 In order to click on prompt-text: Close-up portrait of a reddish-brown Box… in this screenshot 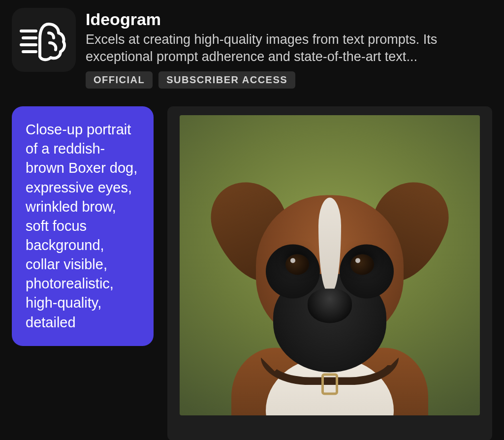, I will do `click(83, 226)`.